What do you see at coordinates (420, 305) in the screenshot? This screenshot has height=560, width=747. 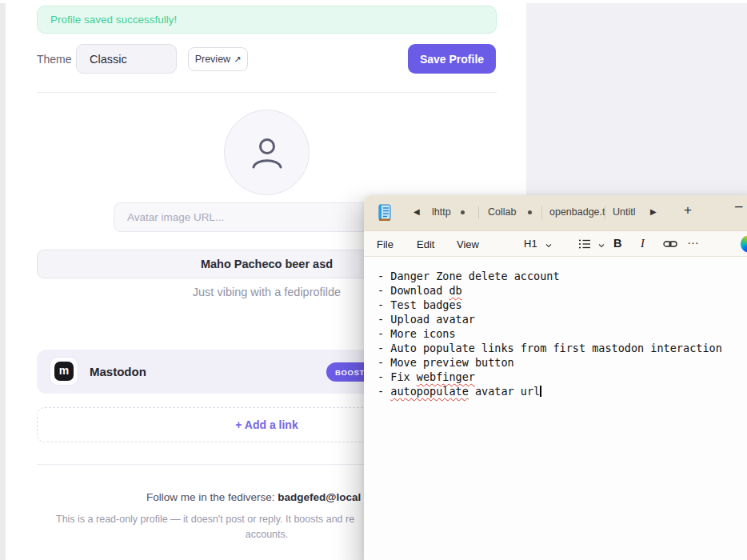 I see `todo-text: - Test badges` at bounding box center [420, 305].